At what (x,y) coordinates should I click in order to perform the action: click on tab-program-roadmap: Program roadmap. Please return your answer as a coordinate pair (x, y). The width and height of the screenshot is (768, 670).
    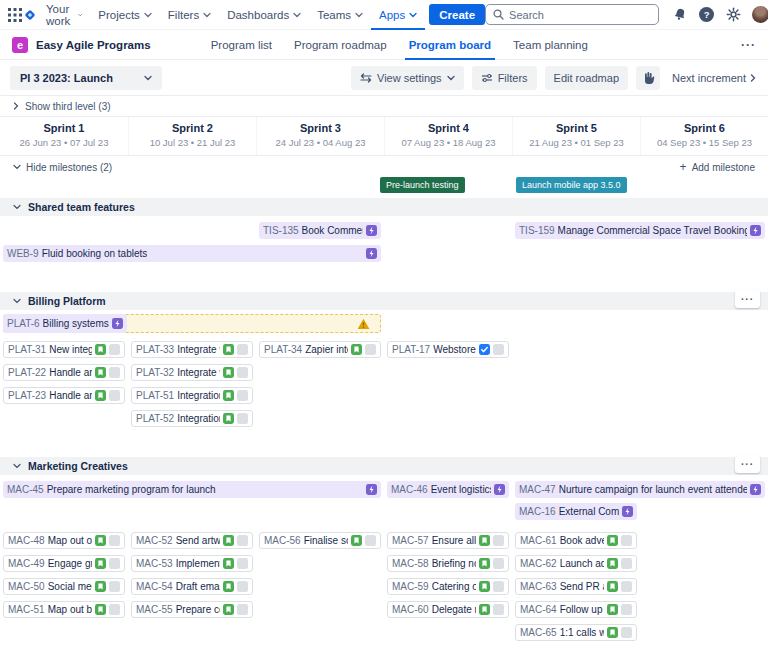
    Looking at the image, I should click on (340, 45).